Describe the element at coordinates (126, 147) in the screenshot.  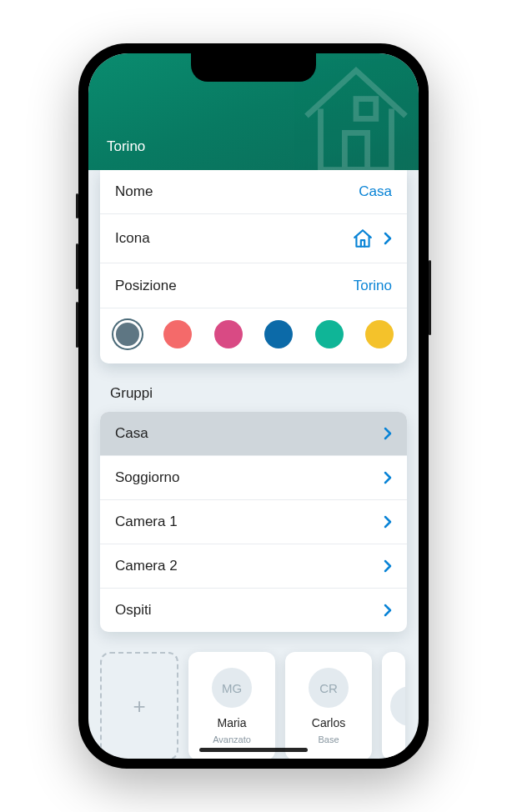
I see `header-title: Torino` at that location.